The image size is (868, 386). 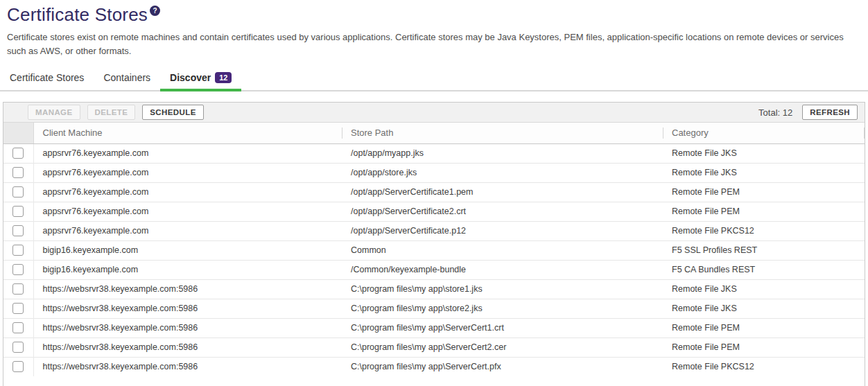 What do you see at coordinates (223, 78) in the screenshot?
I see `discover-count-badge: 12` at bounding box center [223, 78].